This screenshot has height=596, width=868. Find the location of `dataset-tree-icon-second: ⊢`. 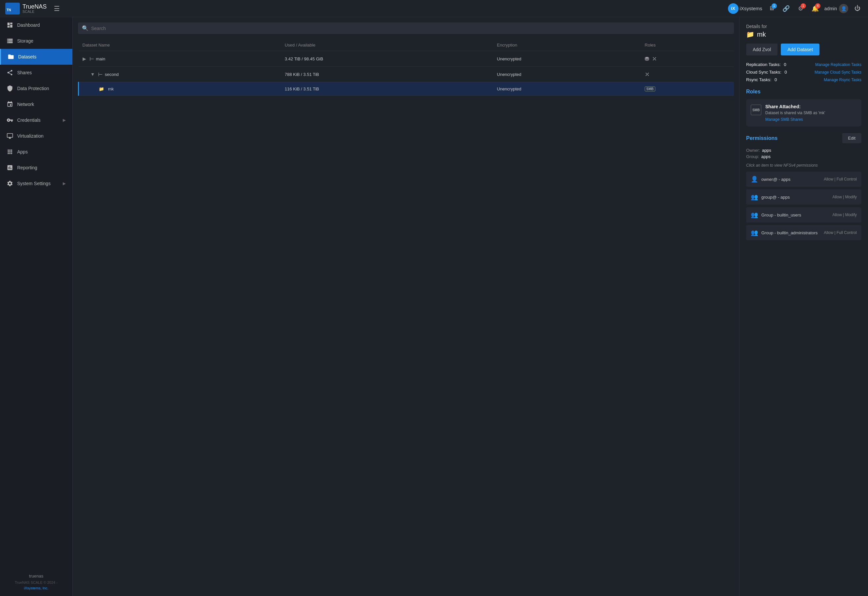

dataset-tree-icon-second: ⊢ is located at coordinates (101, 75).